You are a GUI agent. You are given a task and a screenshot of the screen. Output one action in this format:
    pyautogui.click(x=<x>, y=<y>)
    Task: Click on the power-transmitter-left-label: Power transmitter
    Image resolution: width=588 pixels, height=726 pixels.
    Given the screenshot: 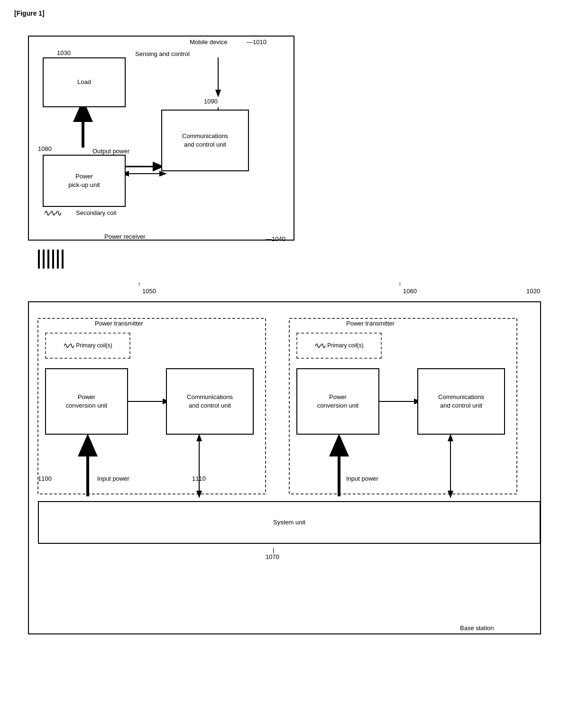 What is the action you would take?
    pyautogui.click(x=119, y=324)
    